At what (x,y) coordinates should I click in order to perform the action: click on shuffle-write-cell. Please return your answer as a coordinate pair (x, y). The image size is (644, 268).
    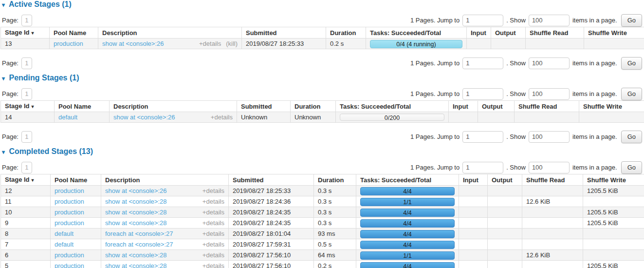
    Looking at the image, I should click on (613, 245).